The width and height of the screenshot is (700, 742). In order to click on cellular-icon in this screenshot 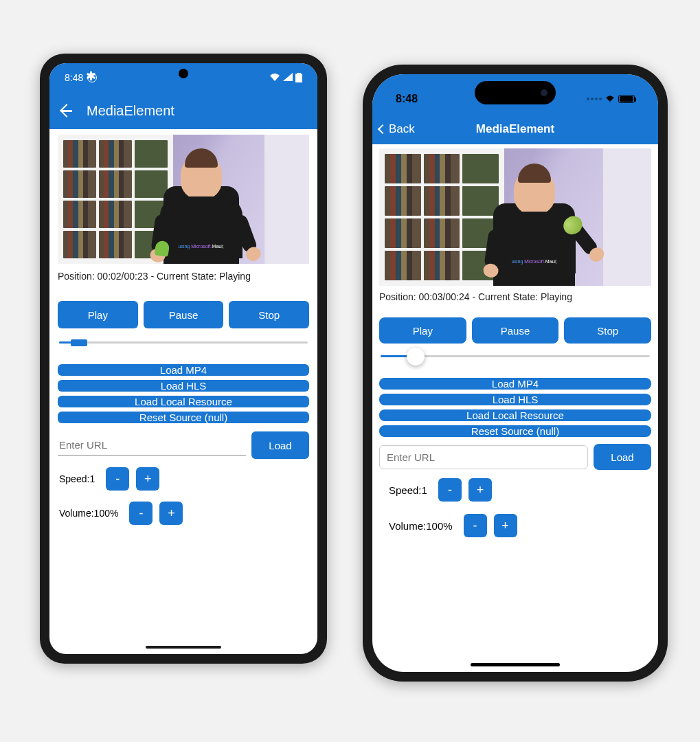, I will do `click(594, 99)`.